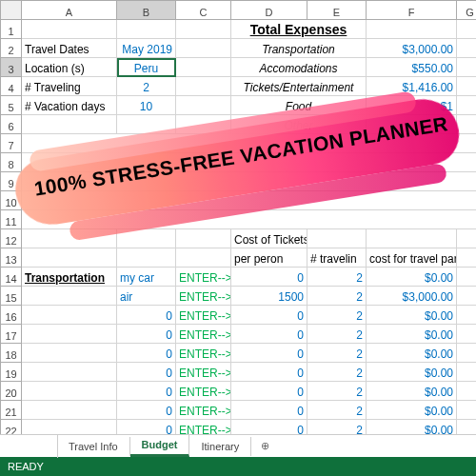  Describe the element at coordinates (265, 446) in the screenshot. I see `add-sheet-button: ⊕` at that location.